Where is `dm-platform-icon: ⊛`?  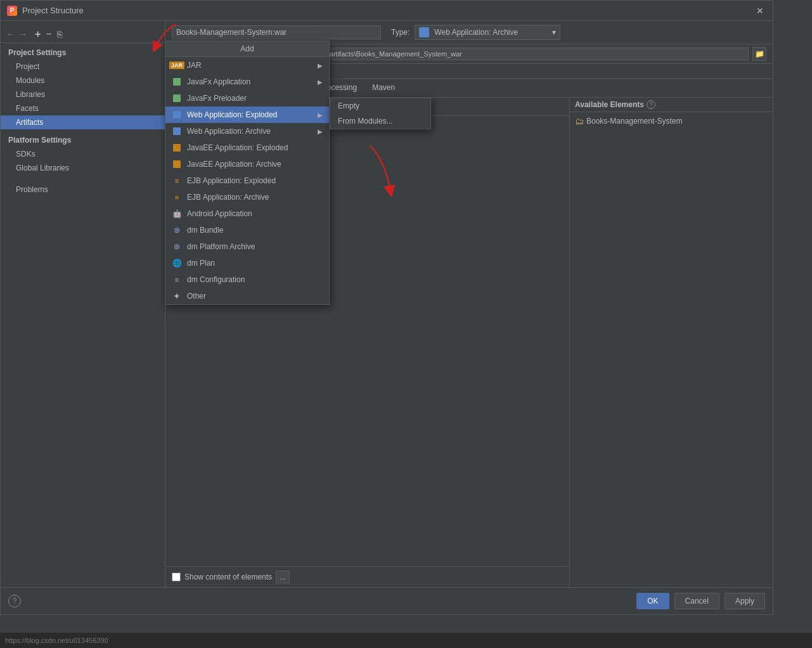 dm-platform-icon: ⊛ is located at coordinates (177, 247).